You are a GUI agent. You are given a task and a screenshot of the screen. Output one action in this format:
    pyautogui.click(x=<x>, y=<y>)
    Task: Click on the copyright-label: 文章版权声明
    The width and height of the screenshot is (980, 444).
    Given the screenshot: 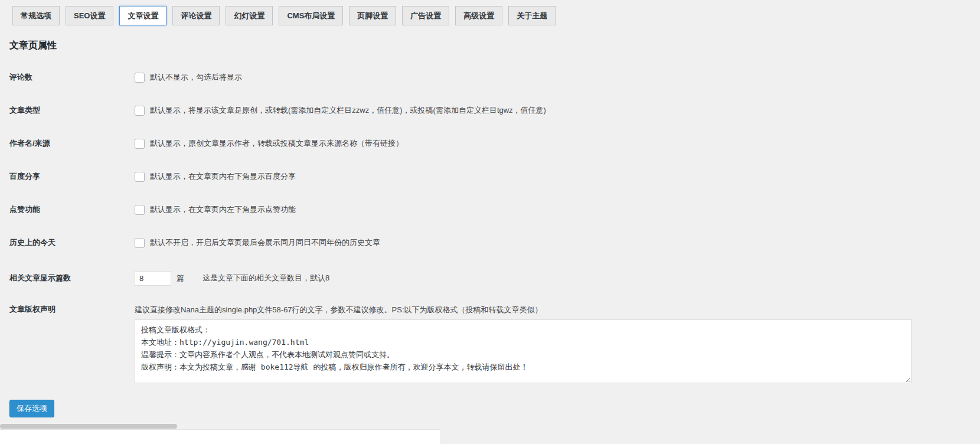 What is the action you would take?
    pyautogui.click(x=67, y=309)
    